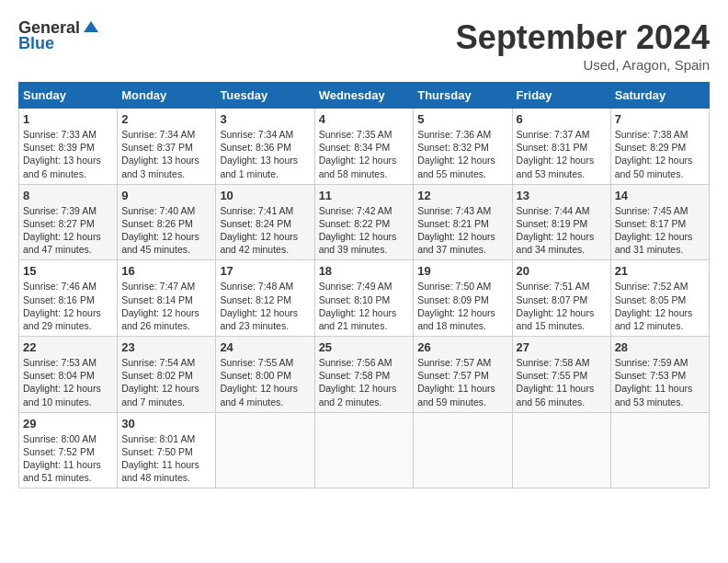 This screenshot has width=728, height=563. What do you see at coordinates (265, 155) in the screenshot?
I see `day-info: Sunrise: 7:34 AMSunset: 8:36 PMDaylight:…` at bounding box center [265, 155].